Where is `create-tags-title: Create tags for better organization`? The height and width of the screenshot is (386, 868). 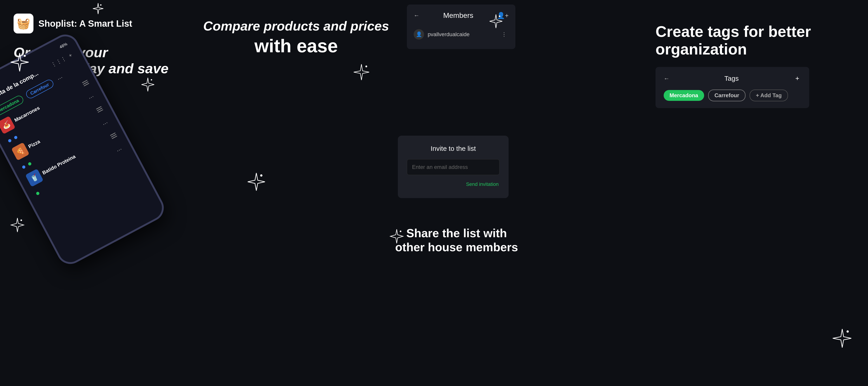
create-tags-title: Create tags for better organization is located at coordinates (751, 40).